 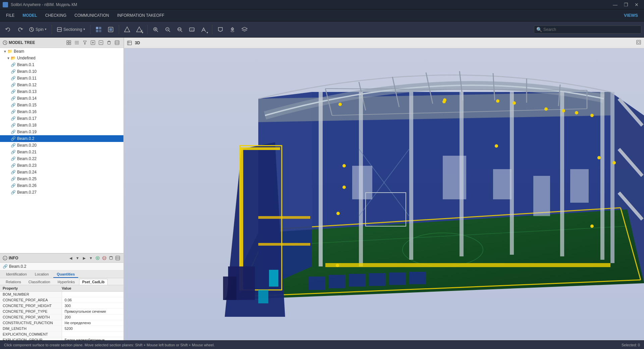 I want to click on menu-file: FILE, so click(x=10, y=15).